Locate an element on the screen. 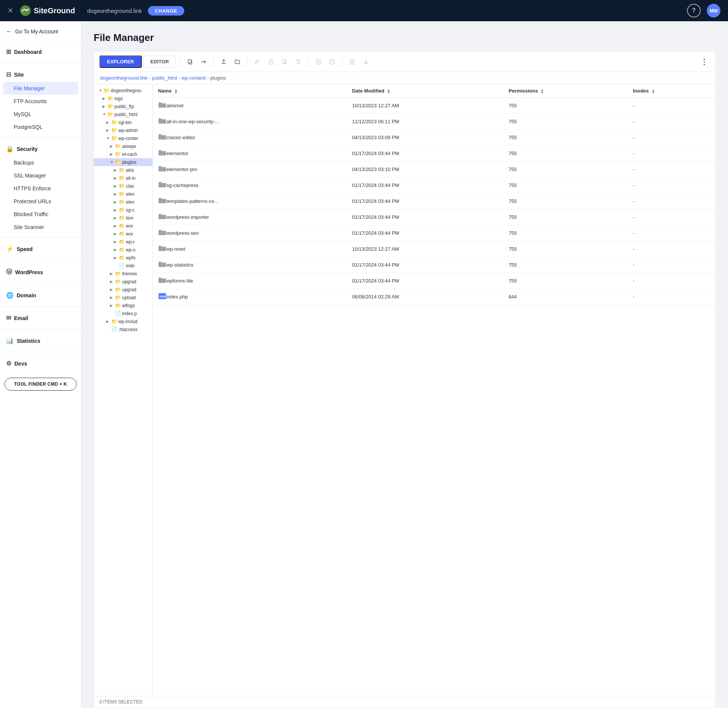 This screenshot has width=728, height=708. tree-item-wp-r: ▶ 📁 wp-r is located at coordinates (123, 242).